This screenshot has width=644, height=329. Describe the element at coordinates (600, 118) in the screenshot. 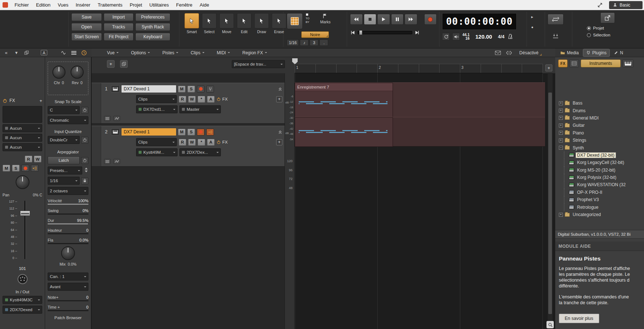

I see `tree-item: General MIDI` at that location.